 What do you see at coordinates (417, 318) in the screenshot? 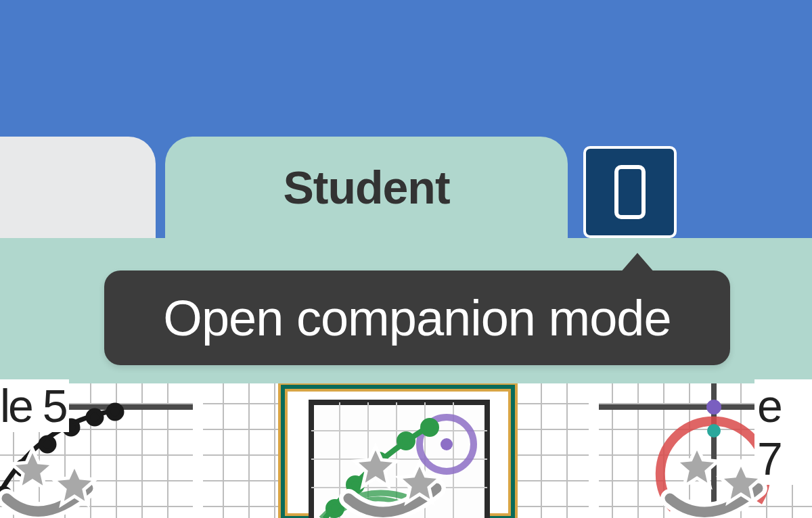
I see `companion-tooltip-text: Open companion mode` at bounding box center [417, 318].